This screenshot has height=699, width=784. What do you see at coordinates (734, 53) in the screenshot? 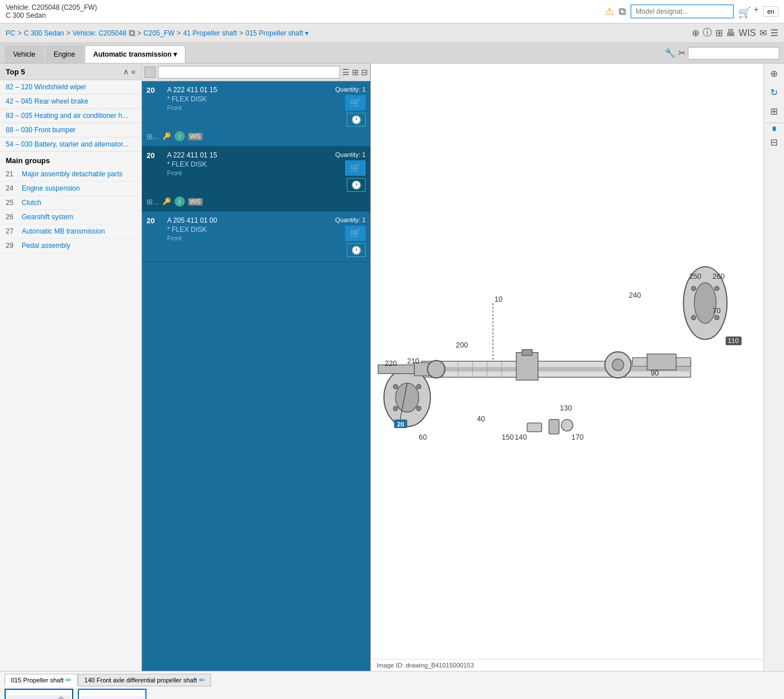
I see `tabs-search-input` at bounding box center [734, 53].